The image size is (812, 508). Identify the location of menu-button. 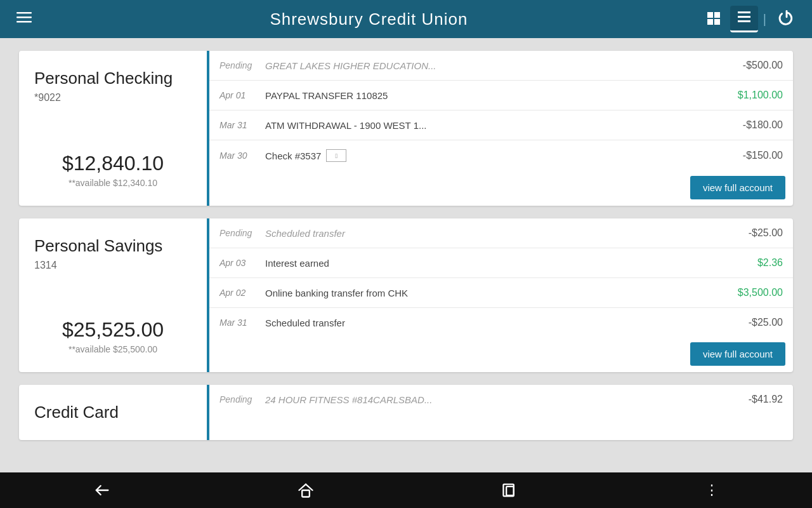
(24, 19).